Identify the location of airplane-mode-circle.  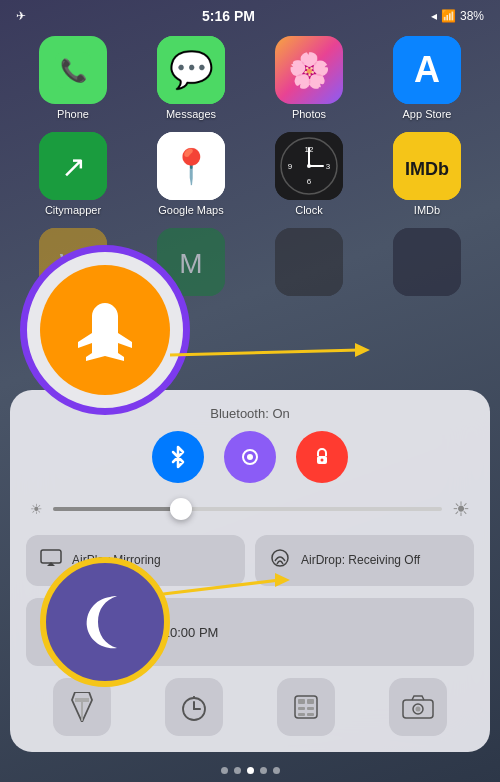
(105, 330).